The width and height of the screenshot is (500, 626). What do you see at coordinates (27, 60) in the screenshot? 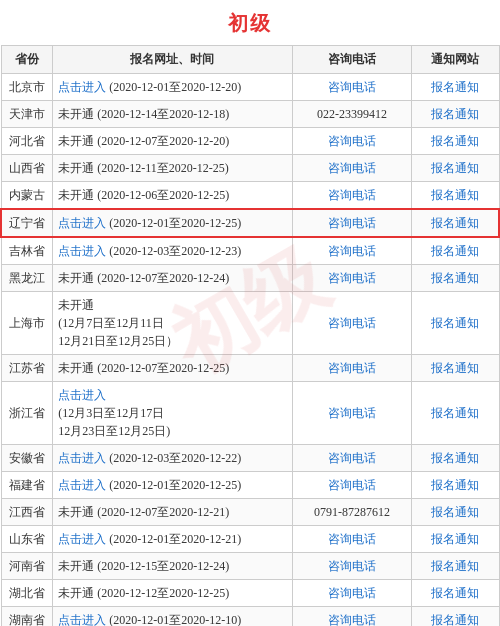
I see `header-province: 省份` at bounding box center [27, 60].